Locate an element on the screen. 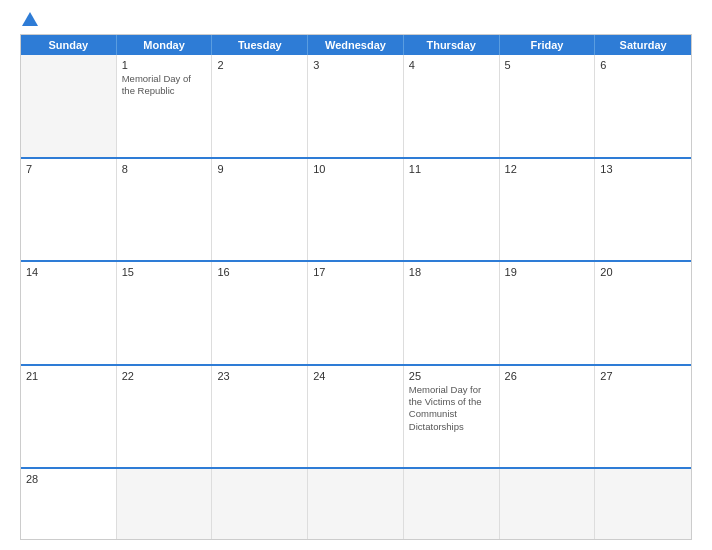 The height and width of the screenshot is (550, 712). day-number: 6 is located at coordinates (643, 65).